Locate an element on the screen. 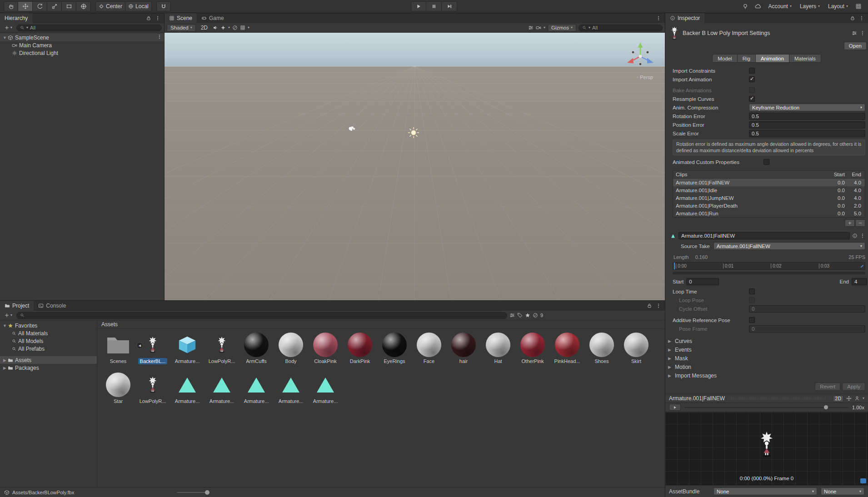 The image size is (868, 497). create-asset-button: ▾ is located at coordinates (8, 315).